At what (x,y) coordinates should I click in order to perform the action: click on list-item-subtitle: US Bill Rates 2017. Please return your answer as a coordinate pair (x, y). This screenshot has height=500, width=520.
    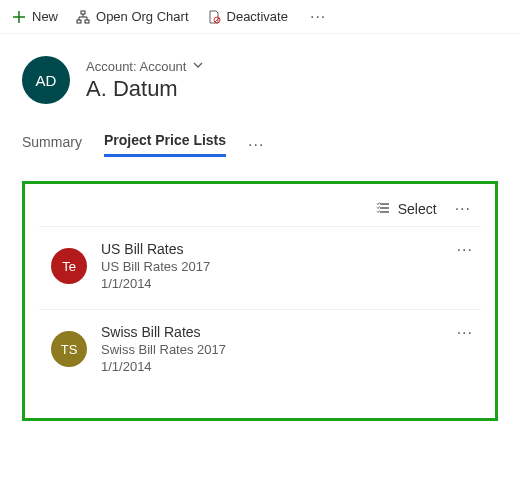
    Looking at the image, I should click on (156, 266).